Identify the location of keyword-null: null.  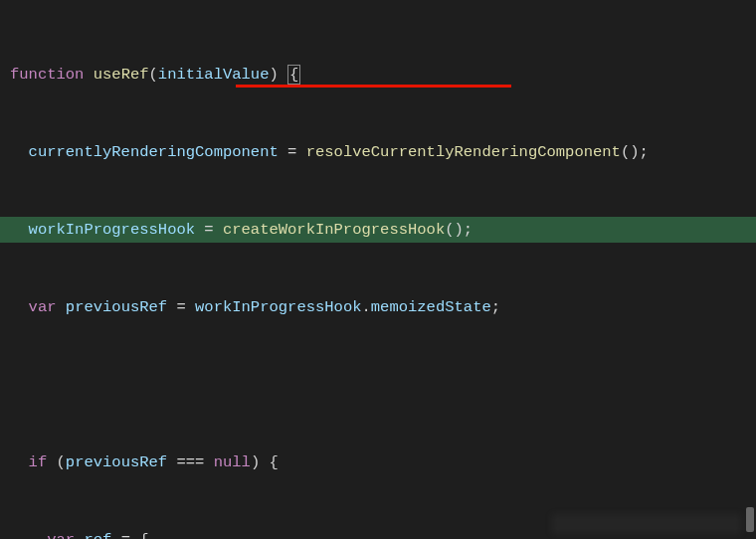
(233, 462).